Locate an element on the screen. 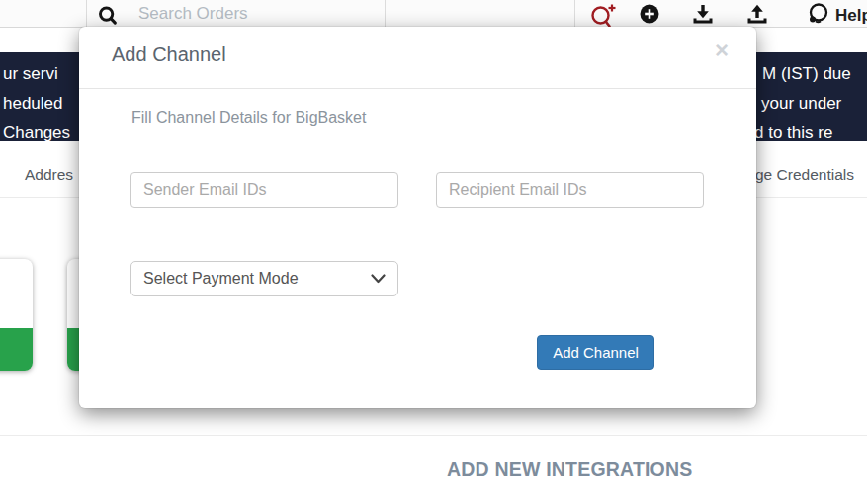 The image size is (867, 504). banner-line: your under is located at coordinates (803, 104).